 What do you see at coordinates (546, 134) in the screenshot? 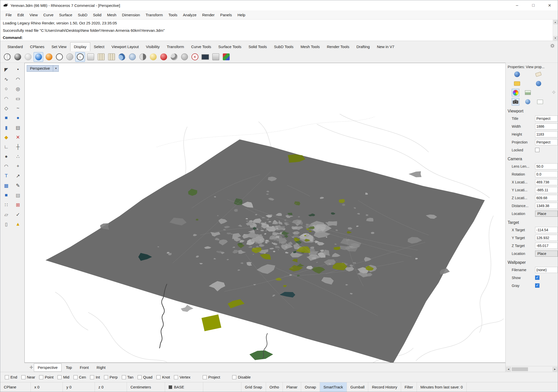
I see `viewport-height-field: 1183` at bounding box center [546, 134].